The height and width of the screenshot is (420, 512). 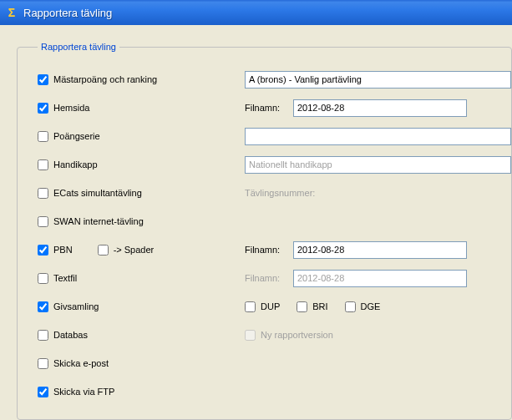 I want to click on label-hemsida-filnamn: Filnamn:, so click(x=269, y=108).